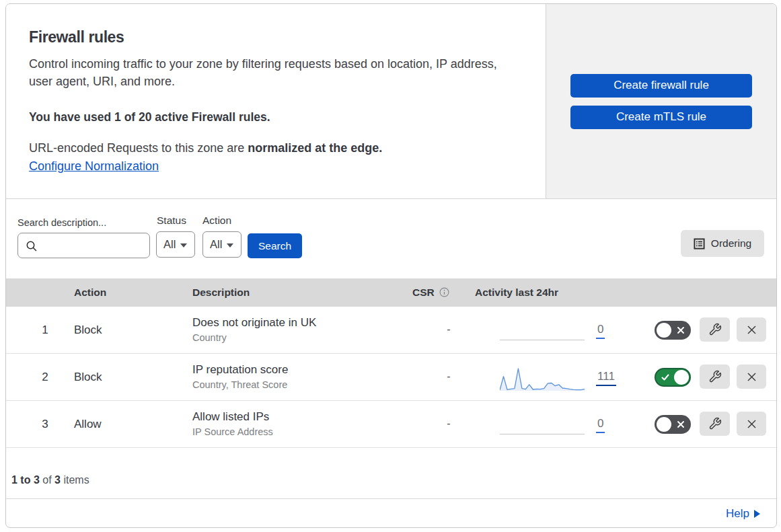 This screenshot has height=532, width=781. I want to click on table-header: Action Description CSR Activity last 24h…, so click(392, 293).